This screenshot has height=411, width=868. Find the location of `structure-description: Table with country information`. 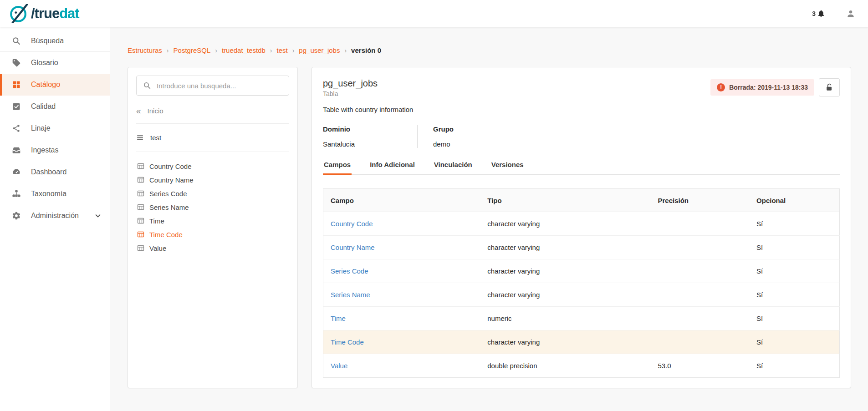

structure-description: Table with country information is located at coordinates (581, 109).